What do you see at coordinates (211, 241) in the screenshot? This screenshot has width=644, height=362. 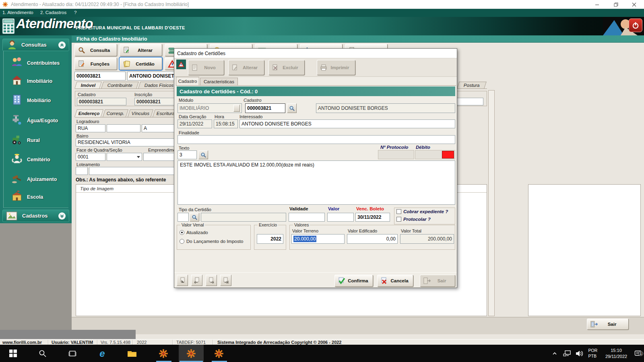 I see `lancamento-radio-option: Do Lançamento do Imposto` at bounding box center [211, 241].